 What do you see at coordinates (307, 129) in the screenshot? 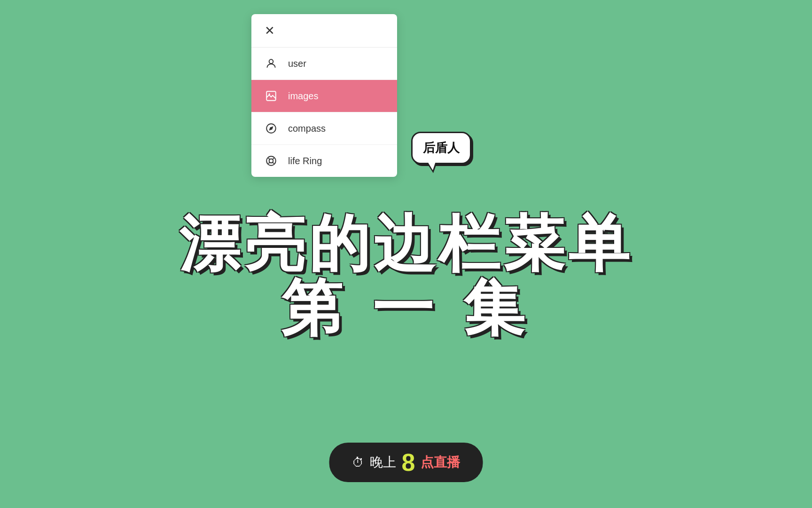
I see `sidebar-item-compass-label: compass` at bounding box center [307, 129].